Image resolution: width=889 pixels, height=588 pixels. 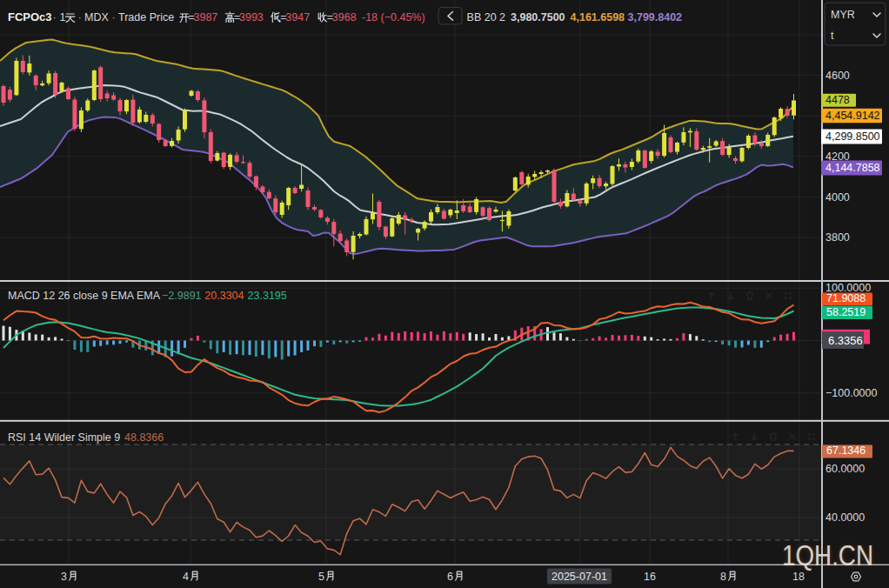 I want to click on svg-text: 16, so click(x=650, y=577).